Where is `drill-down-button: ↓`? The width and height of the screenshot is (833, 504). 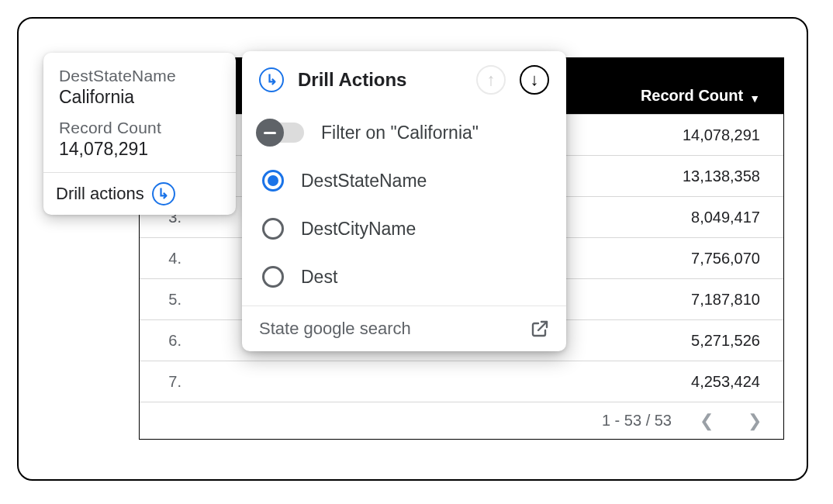
drill-down-button: ↓ is located at coordinates (534, 80).